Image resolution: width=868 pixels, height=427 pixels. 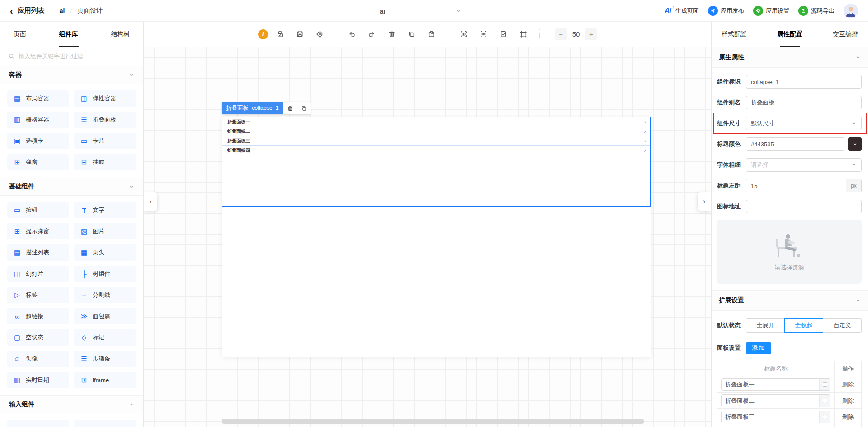 What do you see at coordinates (795, 144) in the screenshot?
I see `title-color-input` at bounding box center [795, 144].